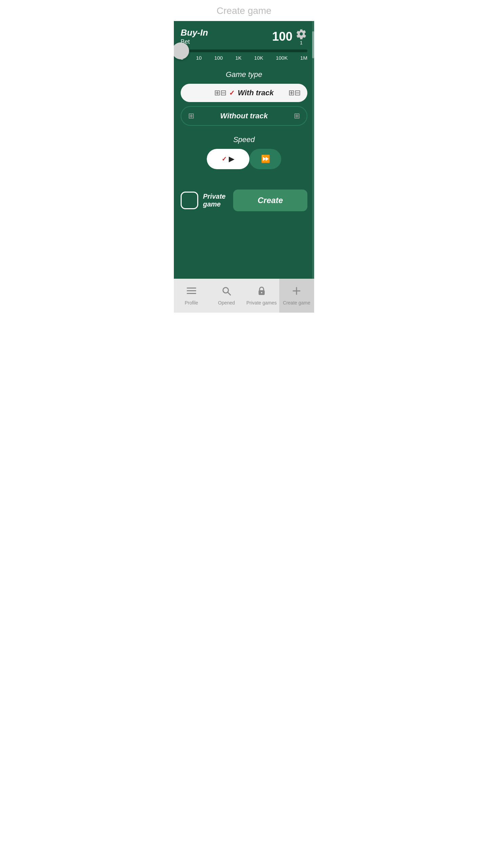  I want to click on speed-toggle: ✓ ▶ ⏩, so click(244, 159).